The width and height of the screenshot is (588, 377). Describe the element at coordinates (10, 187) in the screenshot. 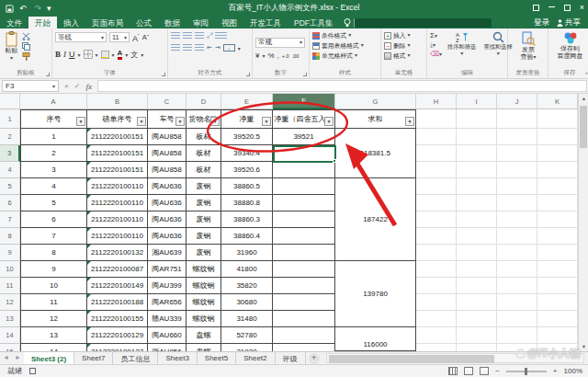

I see `row-header-5: 5` at that location.